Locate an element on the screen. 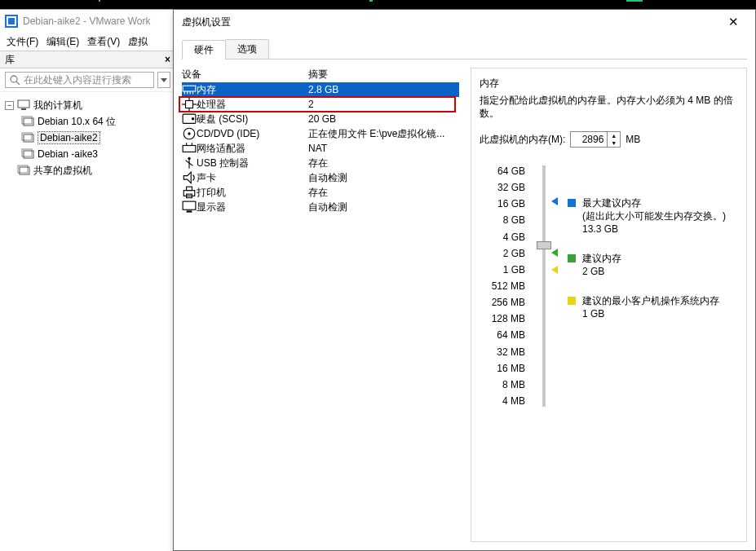 Image resolution: width=756 pixels, height=551 pixels. memory-value-input is located at coordinates (589, 139).